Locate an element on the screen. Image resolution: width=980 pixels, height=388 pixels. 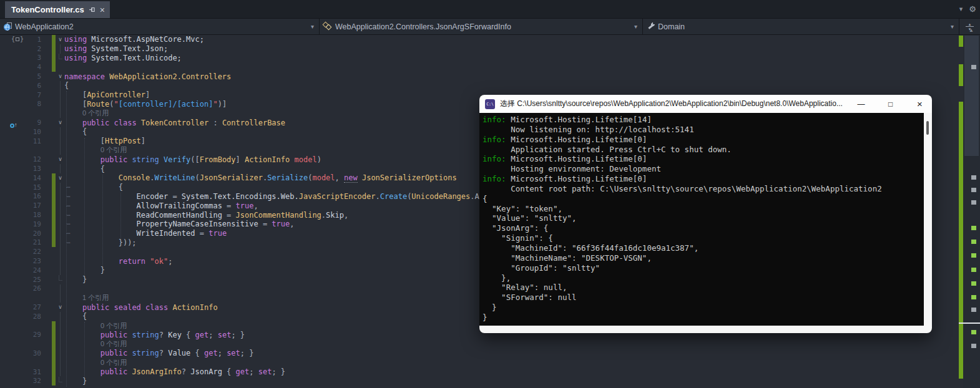
console-vertical-scrollbar is located at coordinates (928, 220).